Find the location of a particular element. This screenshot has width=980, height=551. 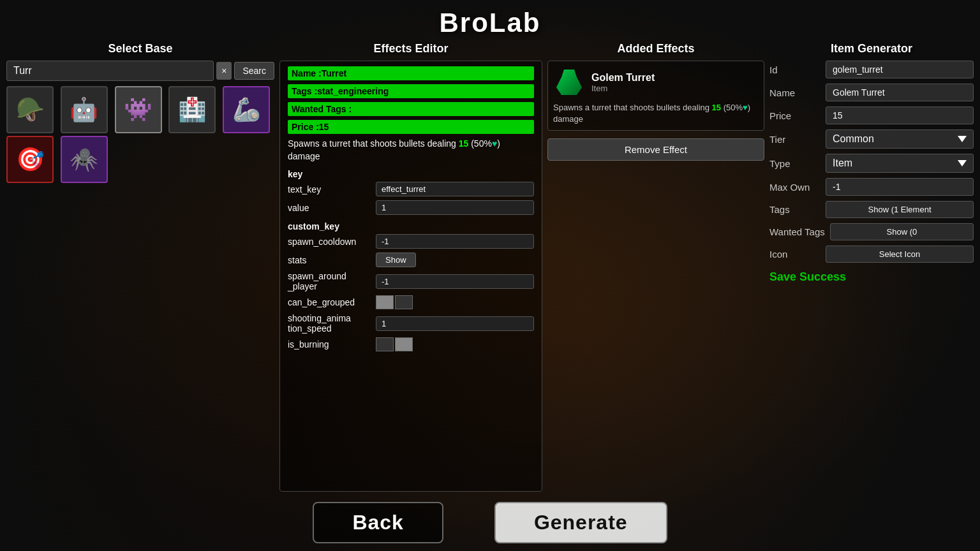

effect-price-field: Price : 15 is located at coordinates (411, 127).